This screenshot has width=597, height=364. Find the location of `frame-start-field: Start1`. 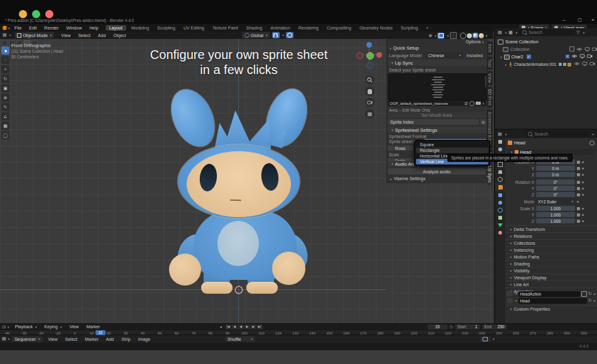

frame-start-field: Start1 is located at coordinates (468, 327).